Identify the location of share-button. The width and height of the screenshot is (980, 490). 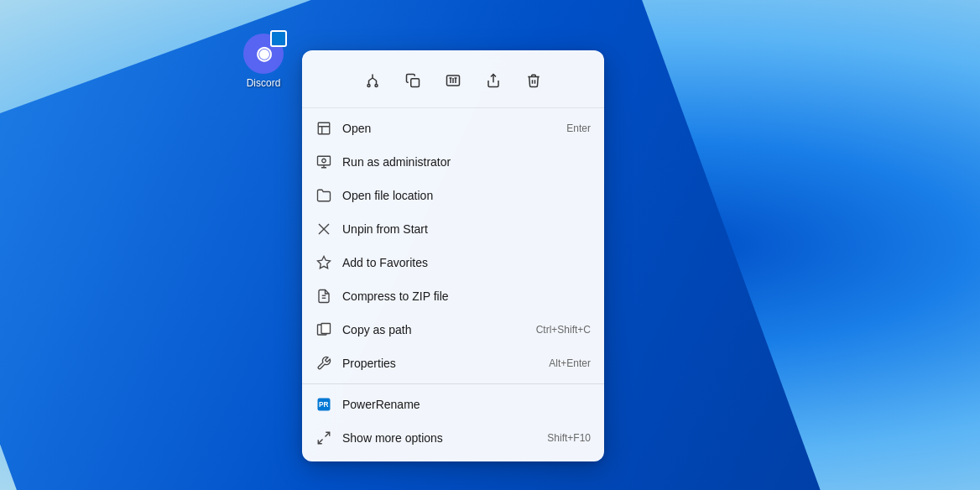
(493, 81).